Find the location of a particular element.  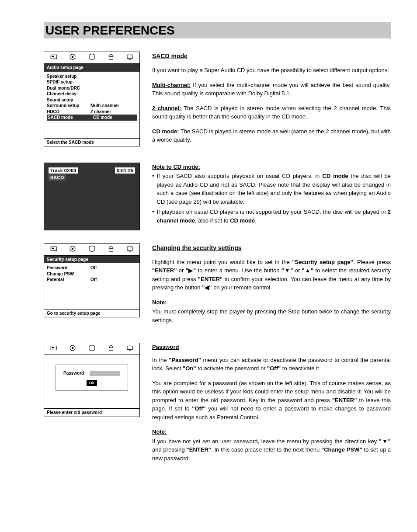

osd2-body: PasswordOffChange PSWParentalOff is located at coordinates (92, 286).